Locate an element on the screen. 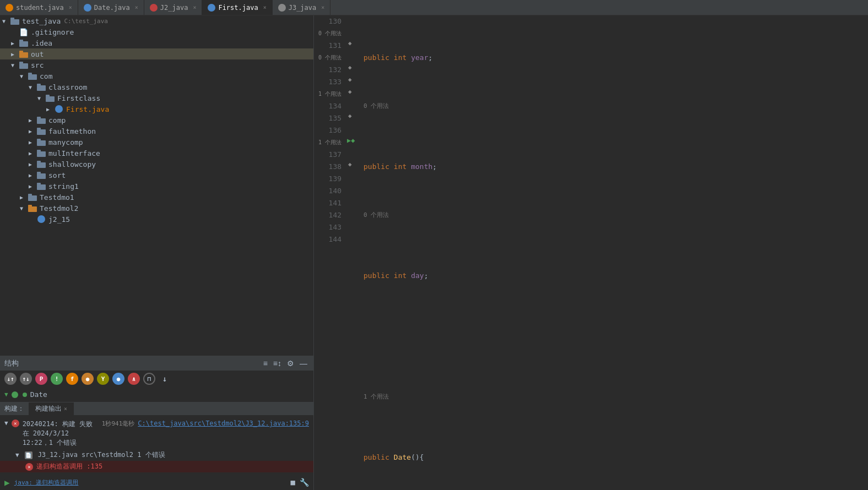 The height and width of the screenshot is (490, 868). tree-idea: ▶ .idea is located at coordinates (156, 43).